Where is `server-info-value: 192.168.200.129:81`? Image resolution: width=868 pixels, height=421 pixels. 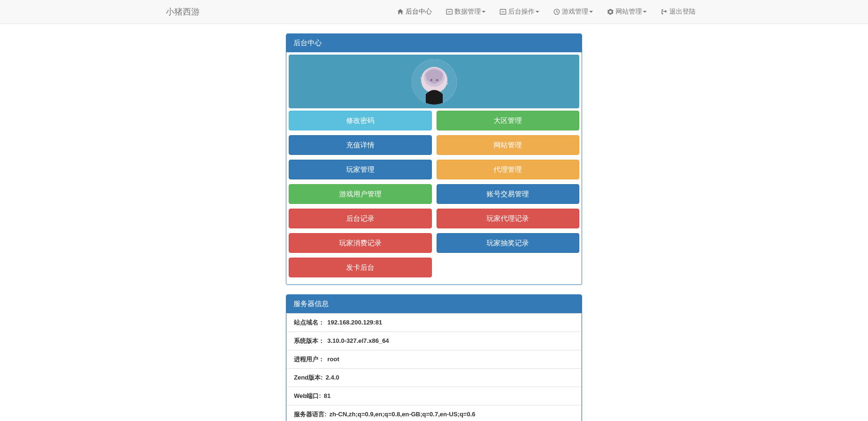 server-info-value: 192.168.200.129:81 is located at coordinates (355, 322).